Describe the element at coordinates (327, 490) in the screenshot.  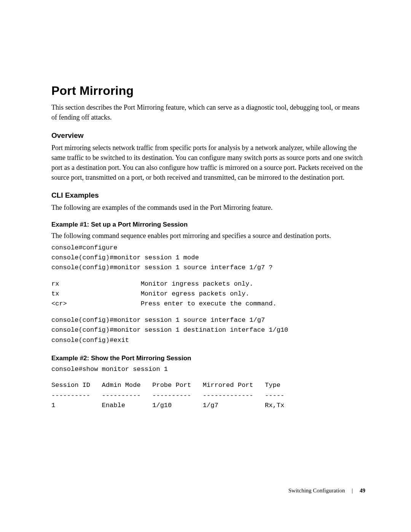
I see `page-footer: Switching Configuration | 49` at that location.